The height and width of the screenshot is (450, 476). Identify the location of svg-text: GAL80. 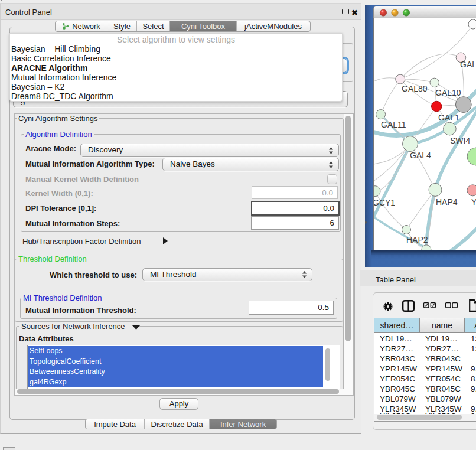
(415, 89).